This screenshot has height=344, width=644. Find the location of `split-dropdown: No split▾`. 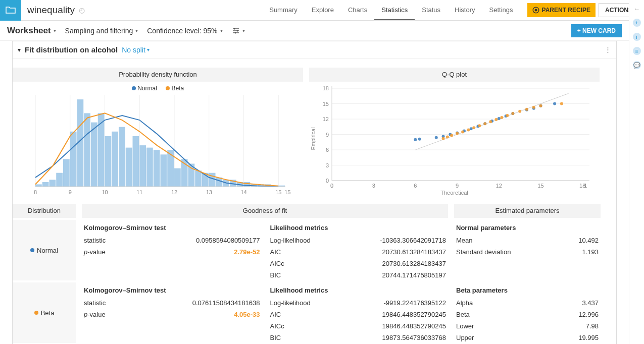

split-dropdown: No split▾ is located at coordinates (135, 50).